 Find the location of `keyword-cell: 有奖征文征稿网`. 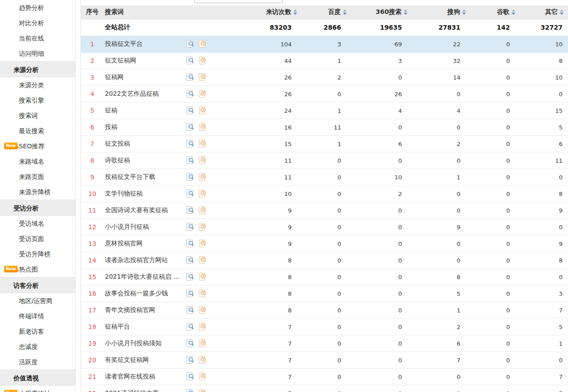

keyword-cell: 有奖征文征稿网 is located at coordinates (143, 360).